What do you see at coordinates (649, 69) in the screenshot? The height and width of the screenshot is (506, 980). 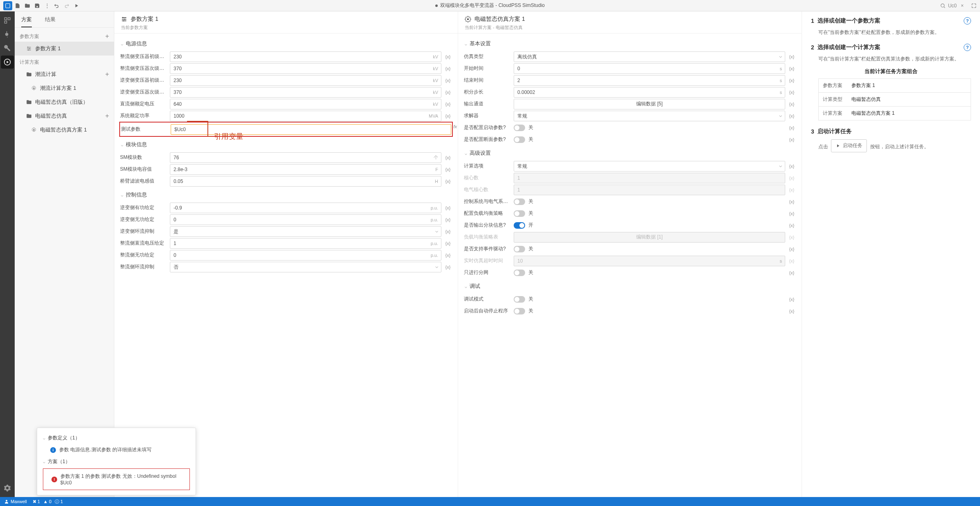 I see `input-start-time` at bounding box center [649, 69].